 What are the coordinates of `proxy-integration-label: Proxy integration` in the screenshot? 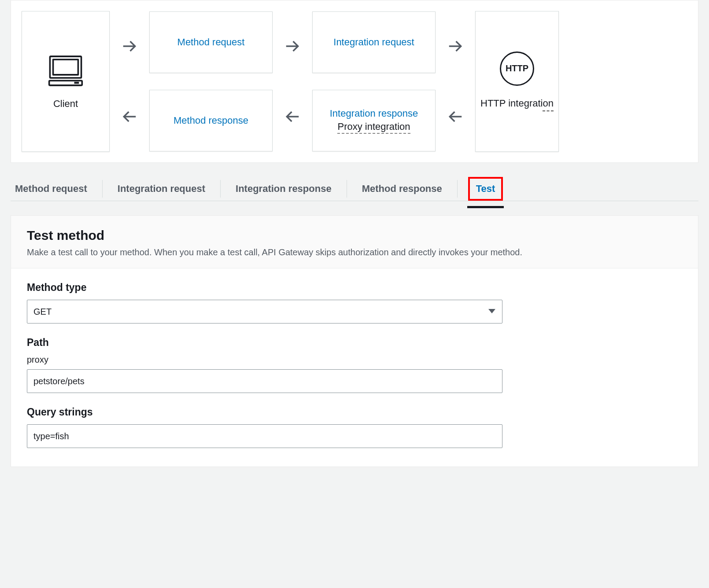 It's located at (373, 128).